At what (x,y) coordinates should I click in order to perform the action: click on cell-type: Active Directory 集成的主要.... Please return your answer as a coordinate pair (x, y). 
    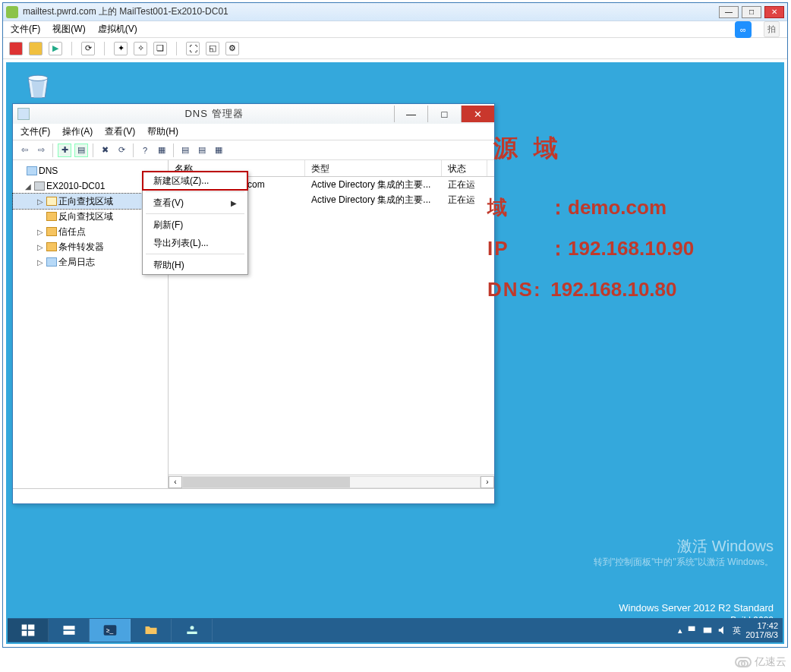
    Looking at the image, I should click on (373, 200).